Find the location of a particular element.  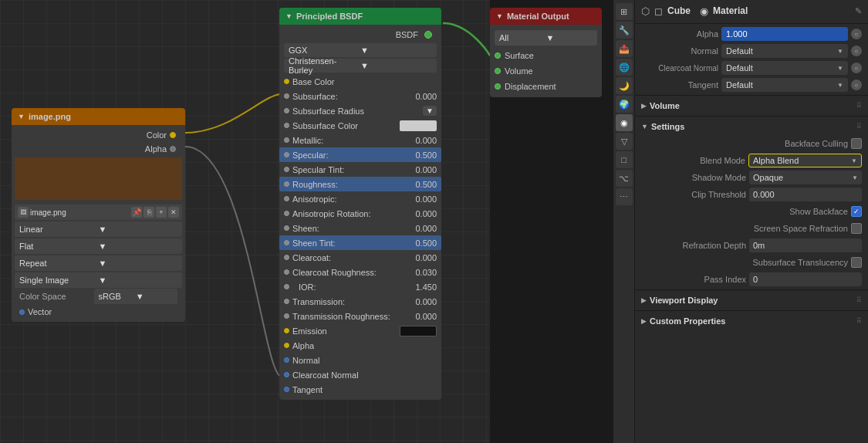

pass-index-value: 0 is located at coordinates (806, 279).